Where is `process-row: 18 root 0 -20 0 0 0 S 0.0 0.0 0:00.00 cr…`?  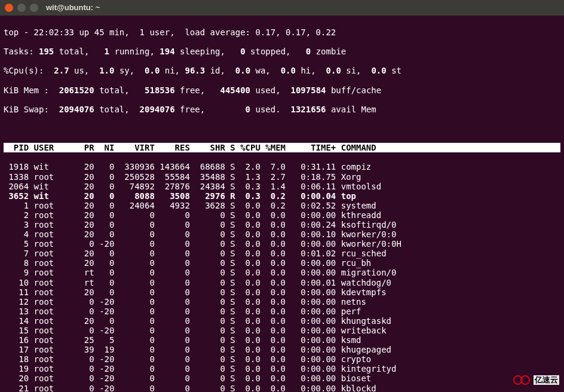 process-row: 18 root 0 -20 0 0 0 S 0.0 0.0 0:00.00 cr… is located at coordinates (282, 359).